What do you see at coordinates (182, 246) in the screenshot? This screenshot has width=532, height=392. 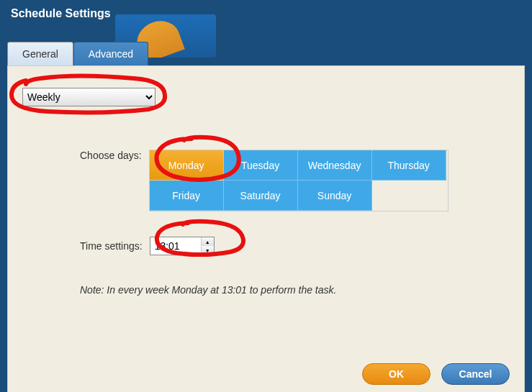 I see `time-input-wrapper: ▲ ▼` at bounding box center [182, 246].